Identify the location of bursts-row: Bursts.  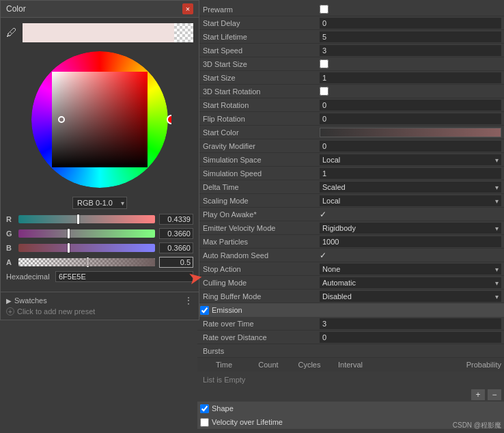
(351, 351).